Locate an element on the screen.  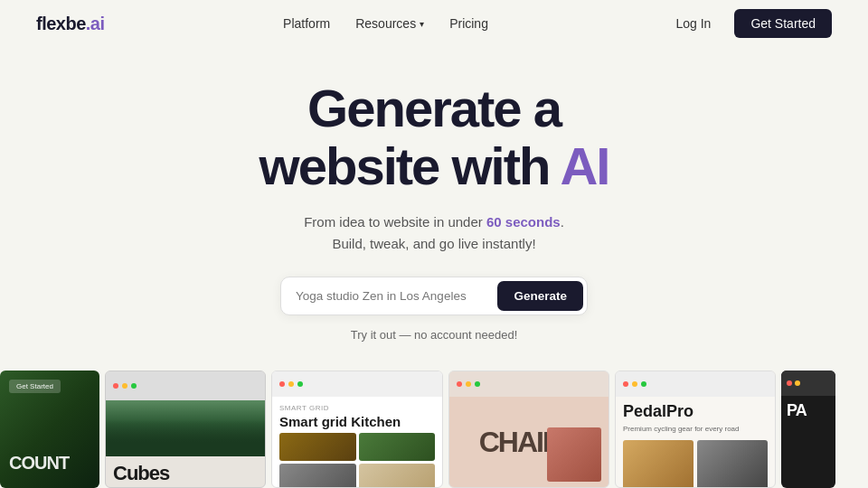
pedalpro-bikes is located at coordinates (695, 465).